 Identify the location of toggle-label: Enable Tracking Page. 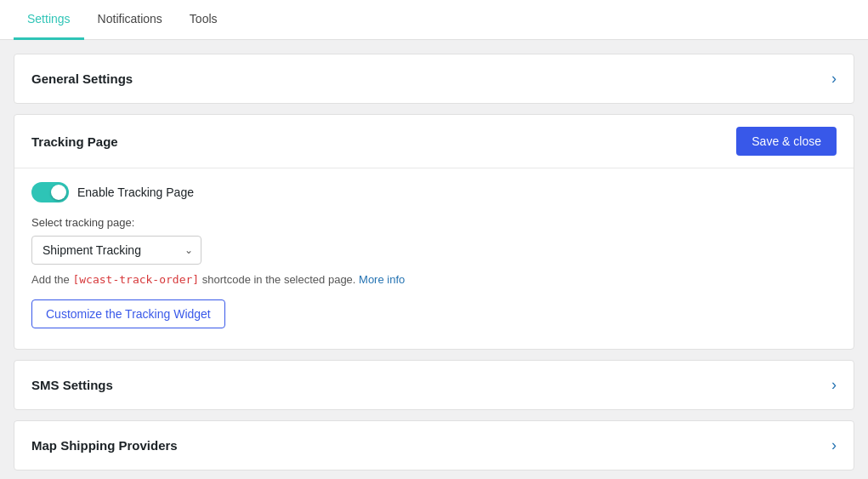
(136, 192).